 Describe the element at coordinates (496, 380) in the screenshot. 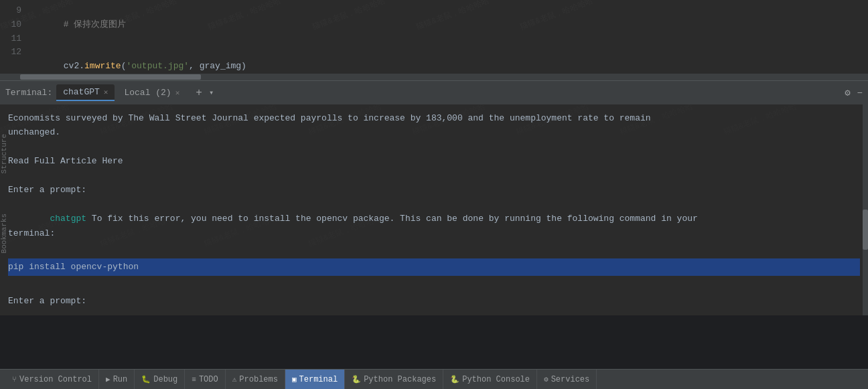

I see `python-console-label: Python Console` at that location.